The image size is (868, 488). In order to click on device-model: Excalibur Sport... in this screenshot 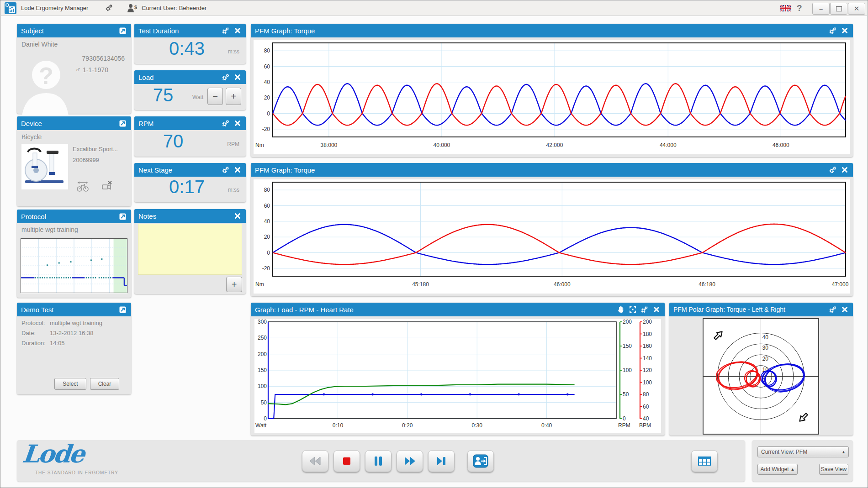, I will do `click(95, 149)`.